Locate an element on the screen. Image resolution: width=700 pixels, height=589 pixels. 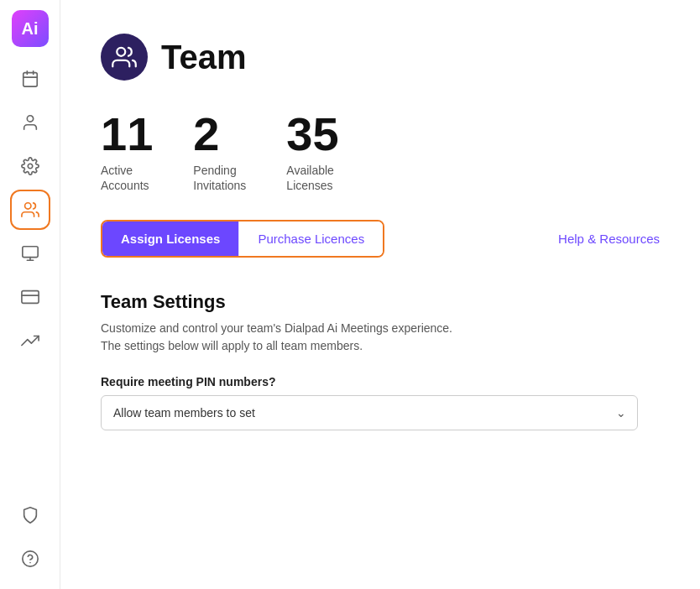
team-avatar-icon is located at coordinates (124, 57).